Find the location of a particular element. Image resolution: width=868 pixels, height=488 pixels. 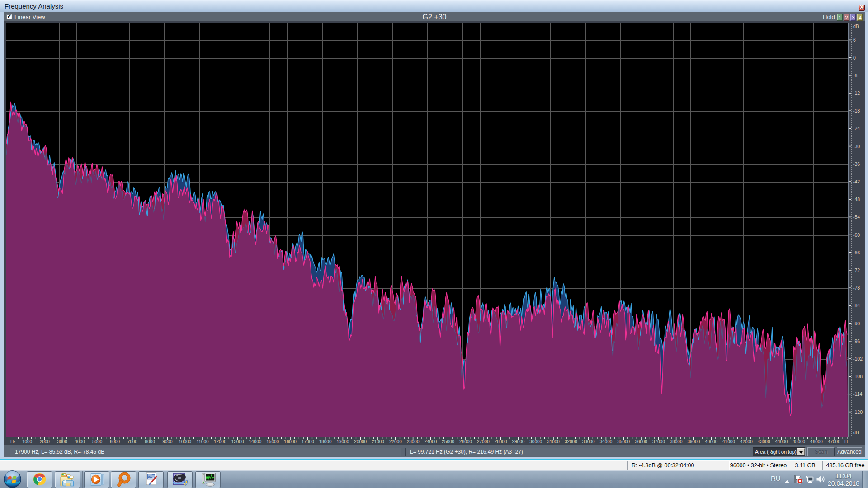

svg-text: 16000 is located at coordinates (290, 442).